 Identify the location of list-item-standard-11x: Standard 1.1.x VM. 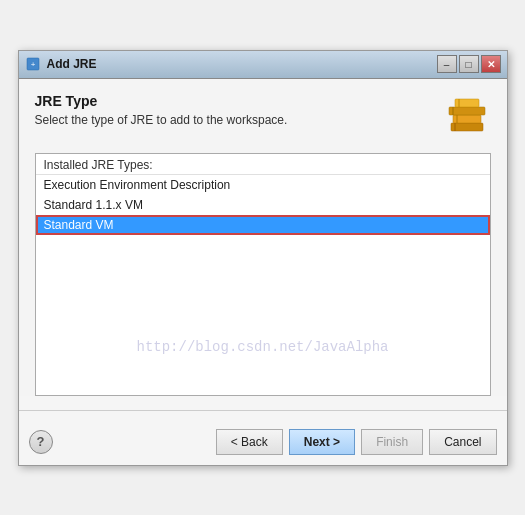
(263, 205).